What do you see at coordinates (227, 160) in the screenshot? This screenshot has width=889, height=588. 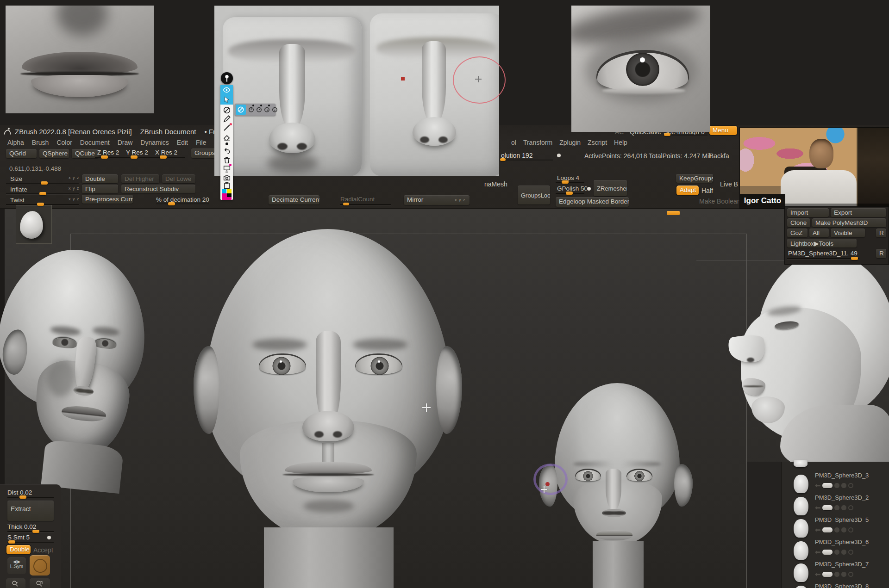 I see `palette-clear-button` at bounding box center [227, 160].